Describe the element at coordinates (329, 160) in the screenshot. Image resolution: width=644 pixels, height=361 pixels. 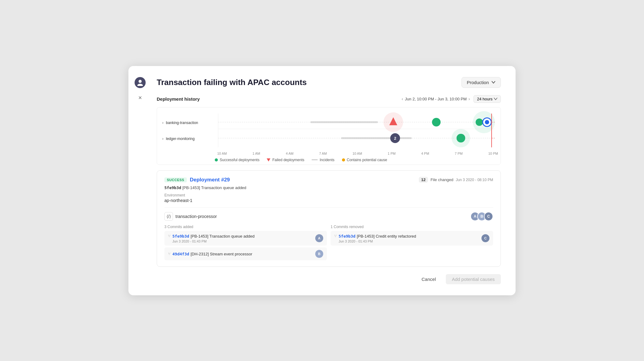
I see `chart-legend: Successful deployments Failed deployment…` at that location.